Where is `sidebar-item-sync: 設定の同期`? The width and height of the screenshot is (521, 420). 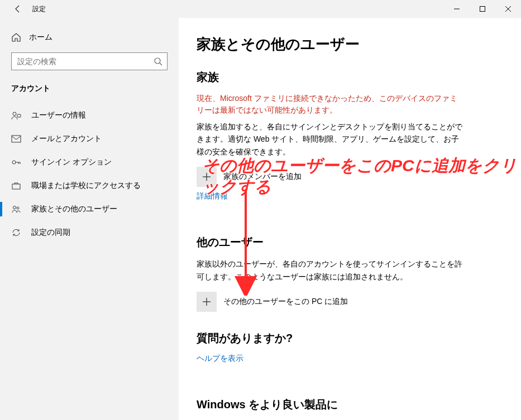 sidebar-item-sync: 設定の同期 is located at coordinates (89, 233).